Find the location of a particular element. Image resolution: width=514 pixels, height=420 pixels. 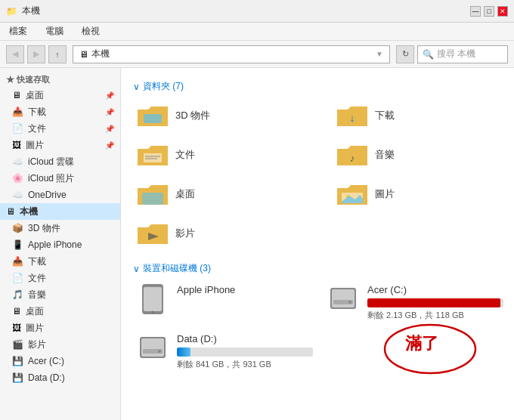

acer-info: Acer (C:) 剩餘 2.13 GB，共 118 GB is located at coordinates (435, 302).